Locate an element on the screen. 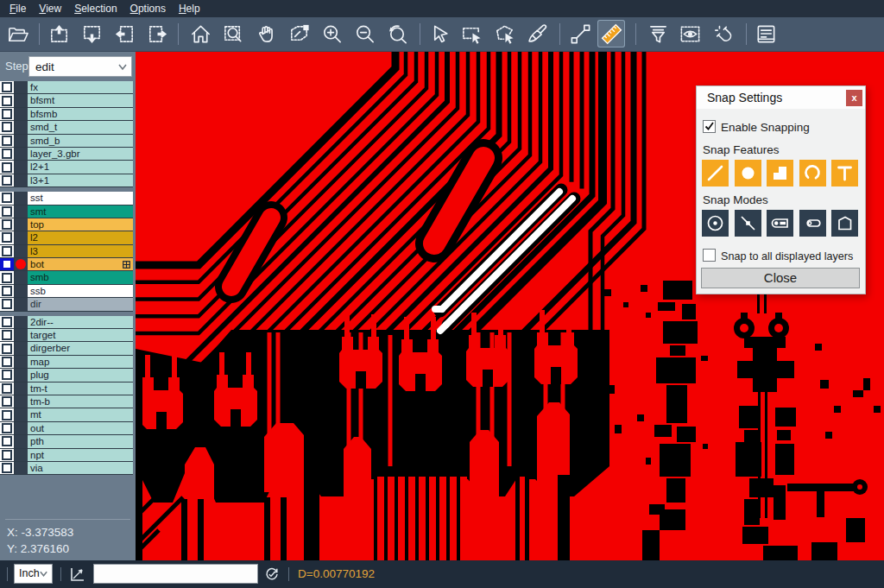 The width and height of the screenshot is (884, 588). measure-input is located at coordinates (176, 573).